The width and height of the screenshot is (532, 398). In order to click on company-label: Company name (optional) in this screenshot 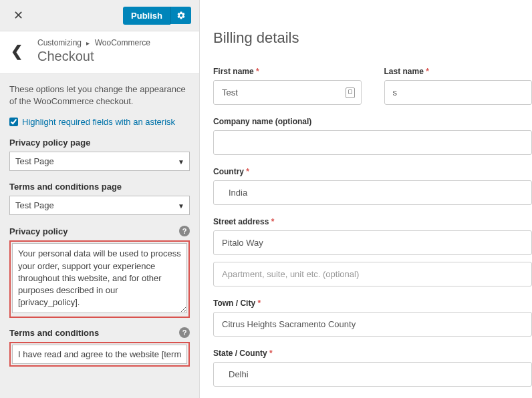, I will do `click(373, 122)`.